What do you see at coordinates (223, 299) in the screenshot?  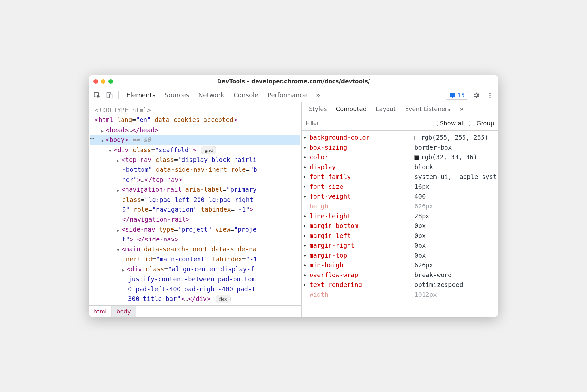 I see `flex-badge: flex` at bounding box center [223, 299].